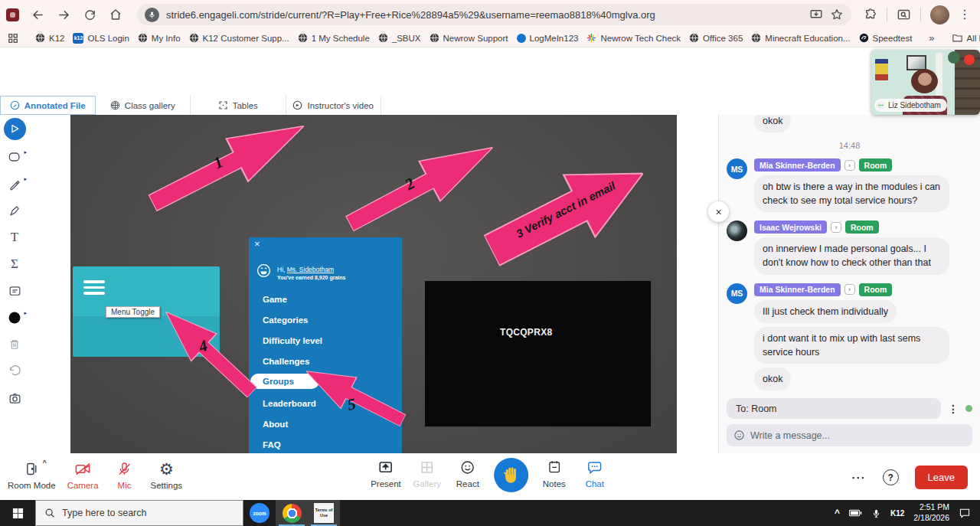  I want to click on tab-class-gallery: Class gallery, so click(144, 106).